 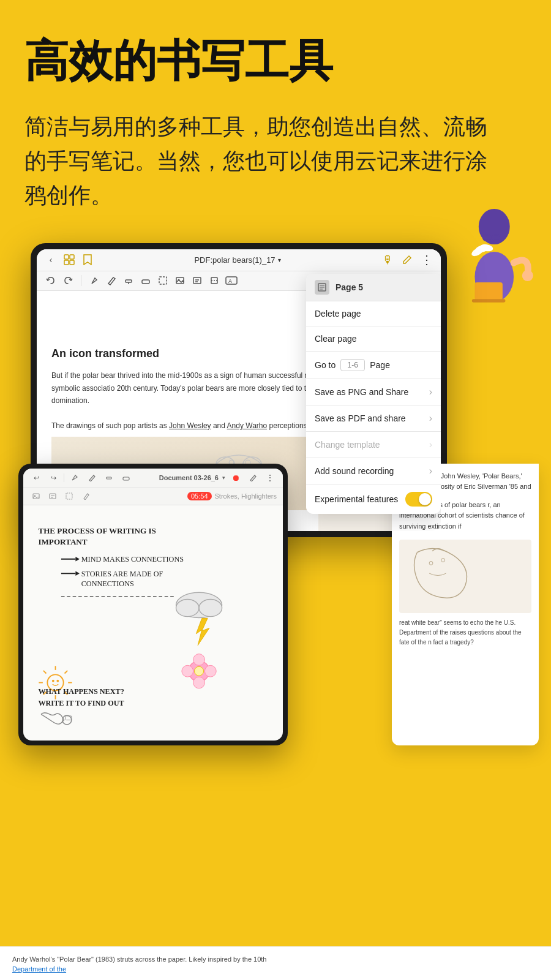 I want to click on s2-text, so click(x=53, y=496).